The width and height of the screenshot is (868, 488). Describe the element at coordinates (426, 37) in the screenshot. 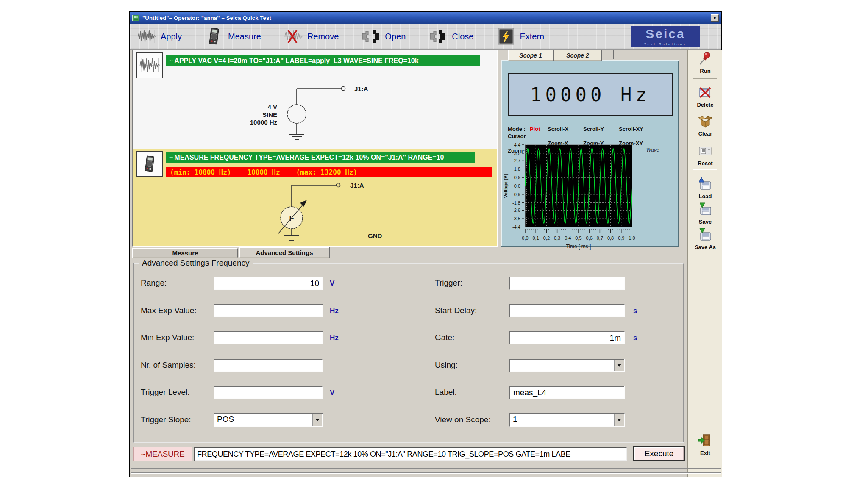

I see `toolbar: Apply Measure Remove Open Close Extern S…` at that location.